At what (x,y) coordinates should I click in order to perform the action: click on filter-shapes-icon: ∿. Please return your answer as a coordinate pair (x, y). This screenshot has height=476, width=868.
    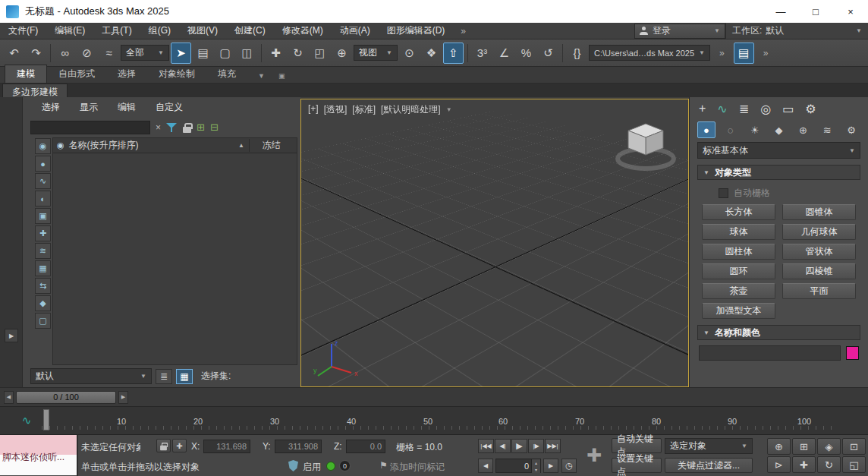
    Looking at the image, I should click on (42, 181).